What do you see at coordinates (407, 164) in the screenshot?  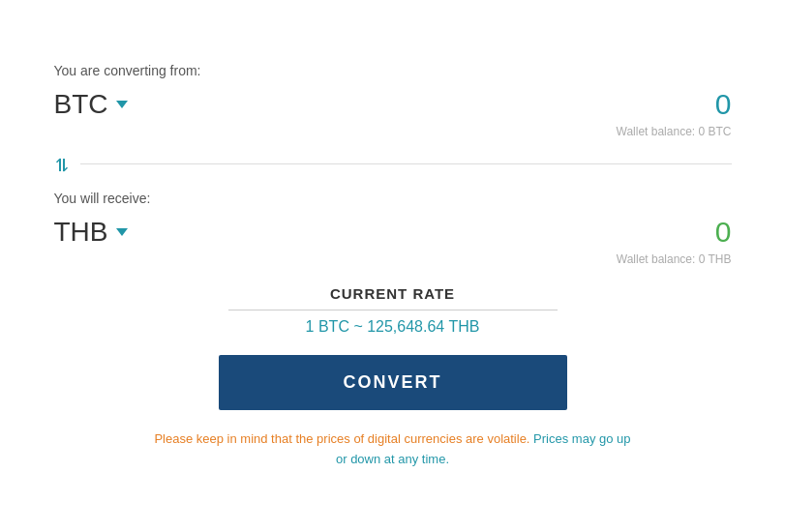 I see `divider-line` at bounding box center [407, 164].